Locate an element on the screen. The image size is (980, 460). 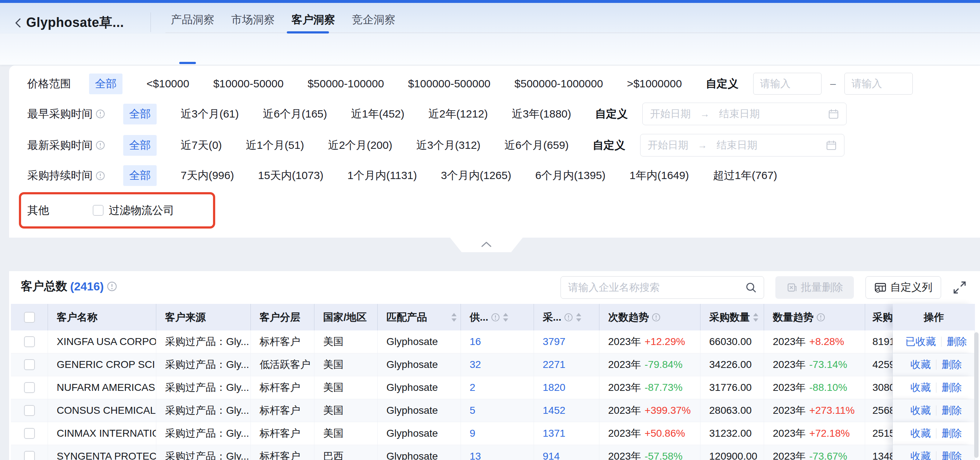
tab-competitor-insight: 竞企洞察 is located at coordinates (374, 20).